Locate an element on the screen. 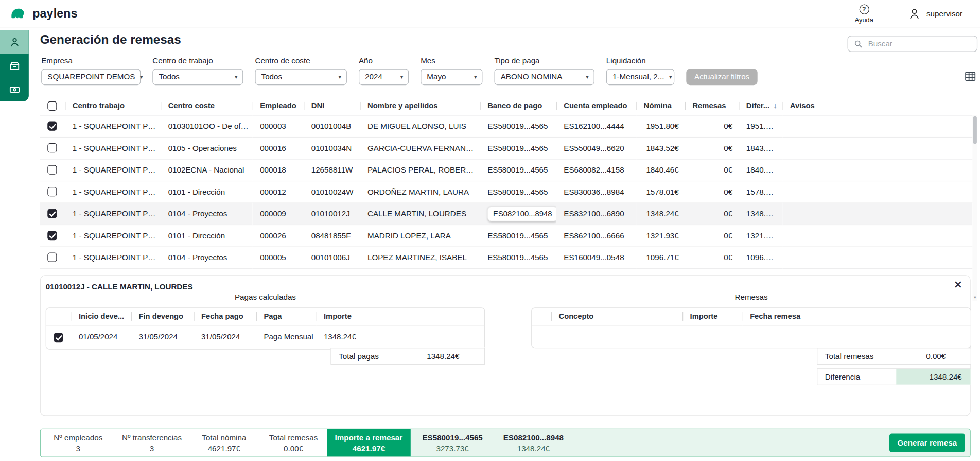 The height and width of the screenshot is (461, 980). col-importe: Importe is located at coordinates (400, 316).